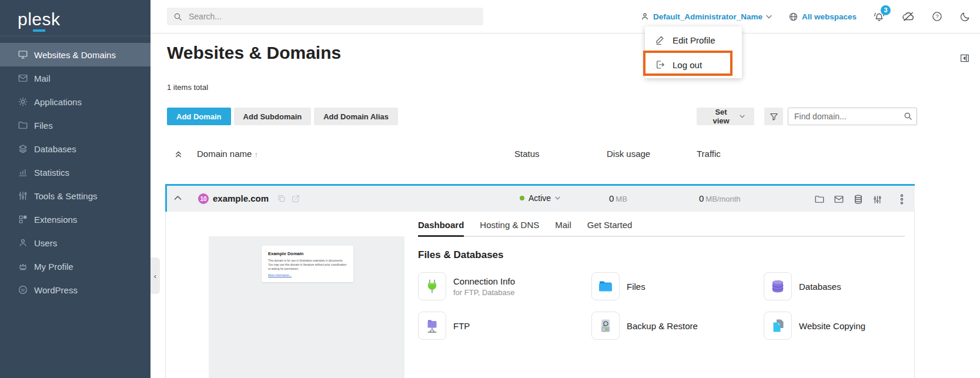 The width and height of the screenshot is (980, 378). I want to click on all-webspaces-label: All webspaces, so click(829, 16).